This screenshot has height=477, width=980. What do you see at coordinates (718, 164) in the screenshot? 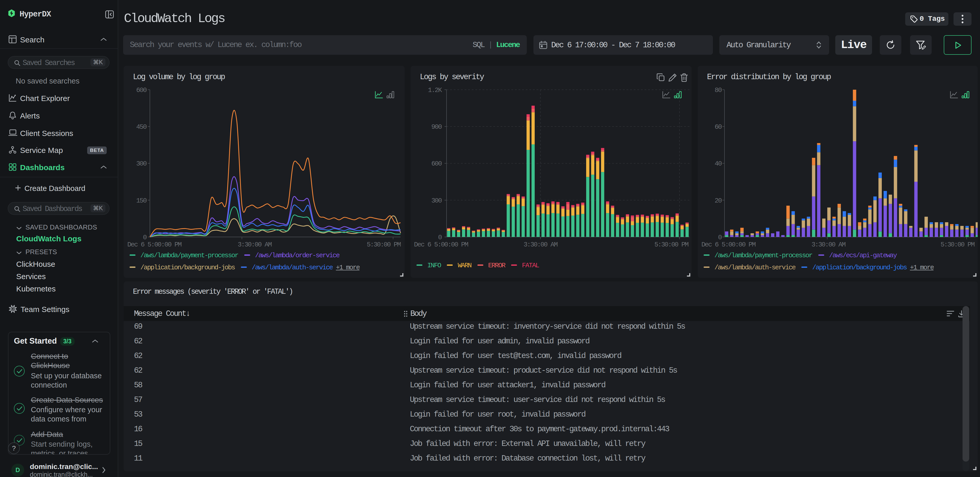
I see `svg-text: 40` at bounding box center [718, 164].